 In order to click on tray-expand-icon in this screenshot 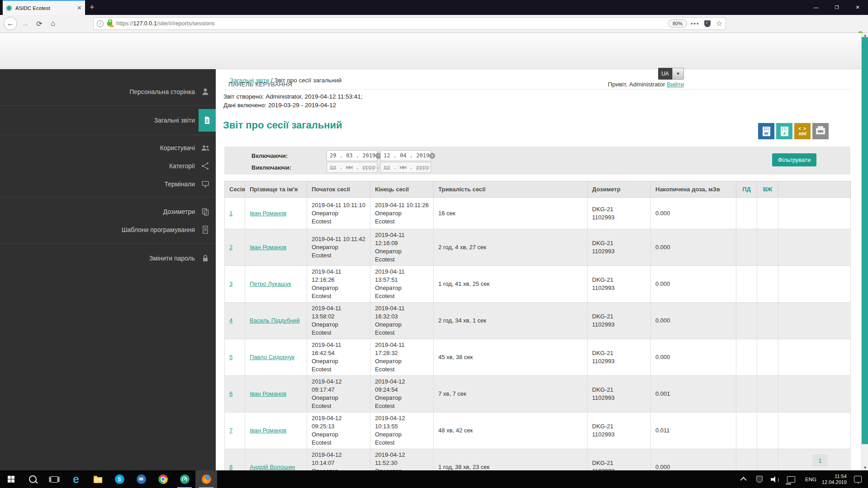, I will do `click(744, 480)`.